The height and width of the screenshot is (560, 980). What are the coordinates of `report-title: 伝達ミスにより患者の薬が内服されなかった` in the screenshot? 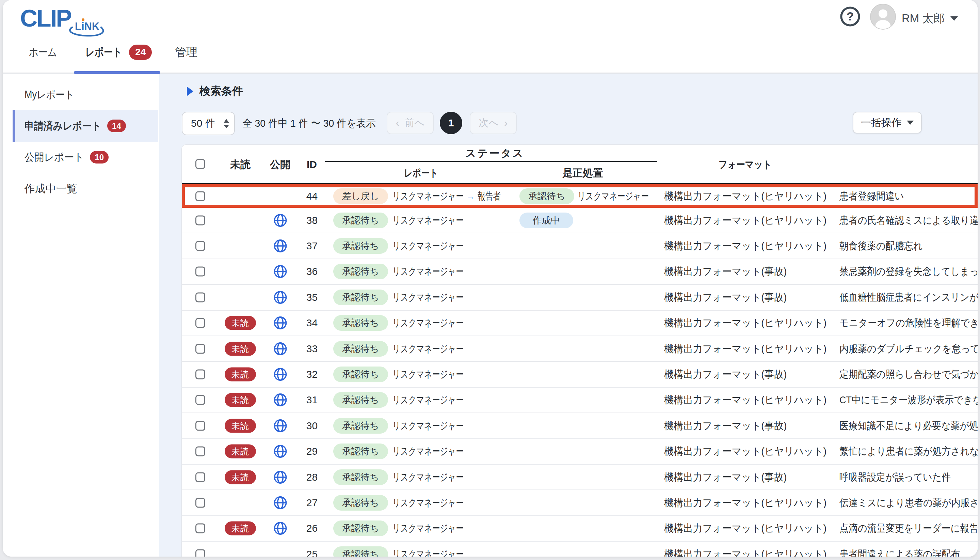 It's located at (909, 503).